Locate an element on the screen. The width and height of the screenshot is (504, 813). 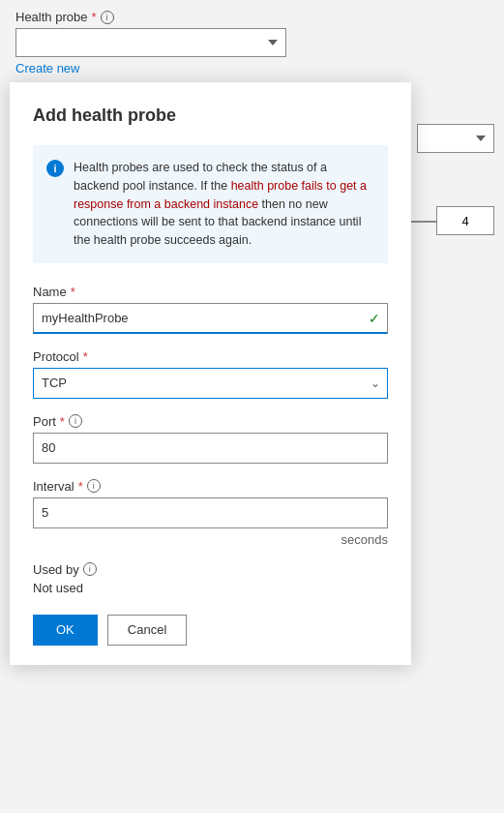
health-probe-label: Health probe * i is located at coordinates (252, 17).